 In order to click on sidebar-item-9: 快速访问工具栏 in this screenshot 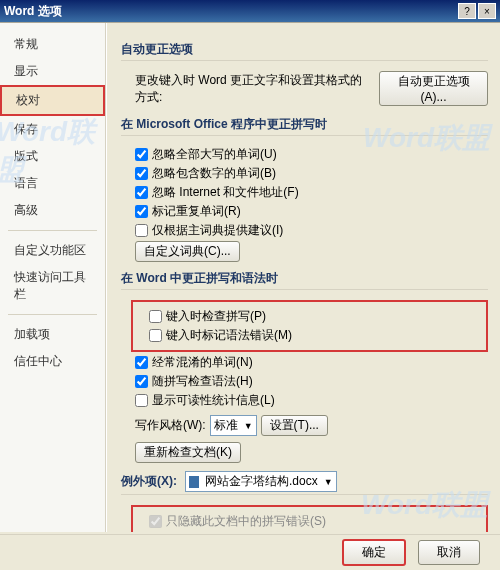, I will do `click(52, 286)`.